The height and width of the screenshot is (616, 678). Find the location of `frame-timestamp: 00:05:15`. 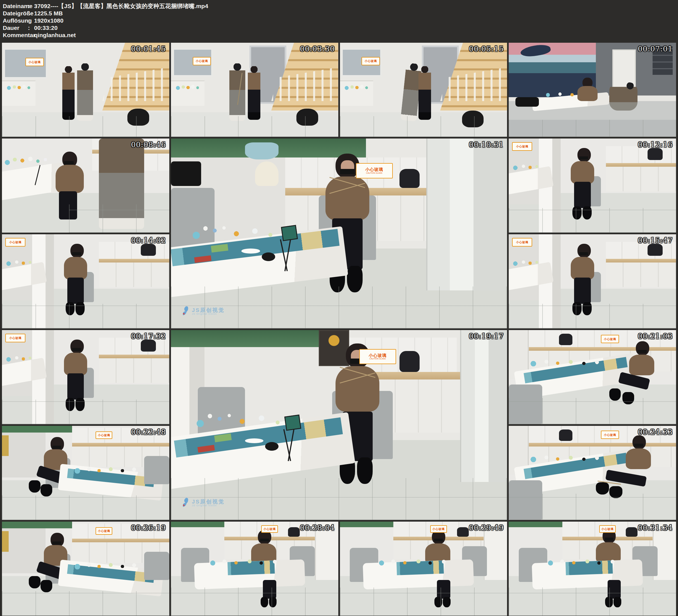

frame-timestamp: 00:05:15 is located at coordinates (486, 49).